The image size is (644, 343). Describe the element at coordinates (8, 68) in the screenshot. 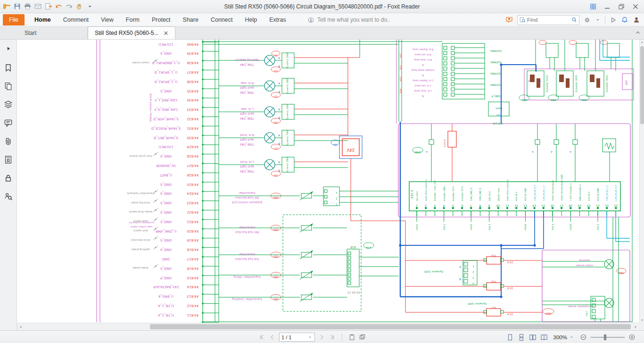

I see `bookmarks-icon` at that location.